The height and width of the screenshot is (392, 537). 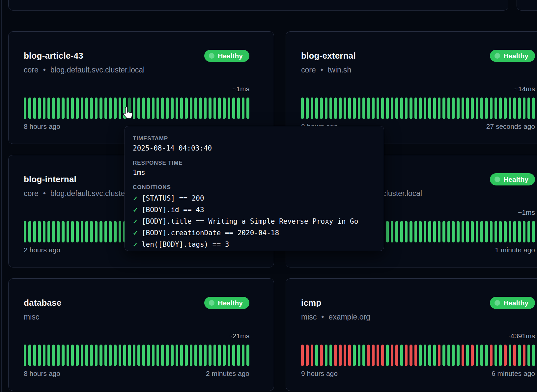 I want to click on endpoint-card-database: database Healthy misc ~21ms 8 hours ago …, so click(x=141, y=335).